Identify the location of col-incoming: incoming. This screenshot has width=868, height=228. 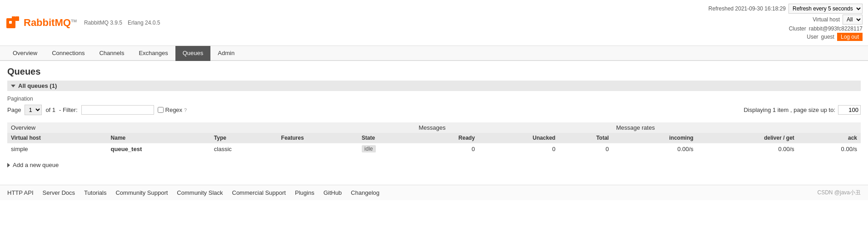
(655, 138).